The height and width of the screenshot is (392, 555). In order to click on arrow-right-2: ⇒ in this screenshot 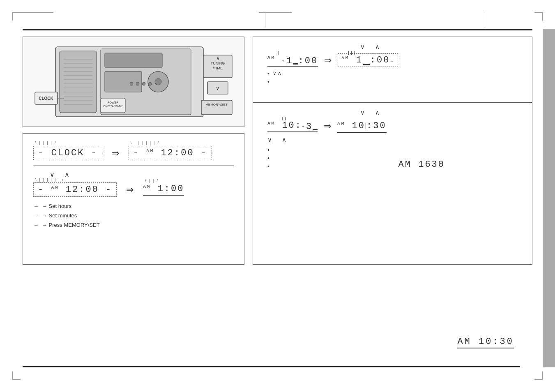, I will do `click(327, 126)`.